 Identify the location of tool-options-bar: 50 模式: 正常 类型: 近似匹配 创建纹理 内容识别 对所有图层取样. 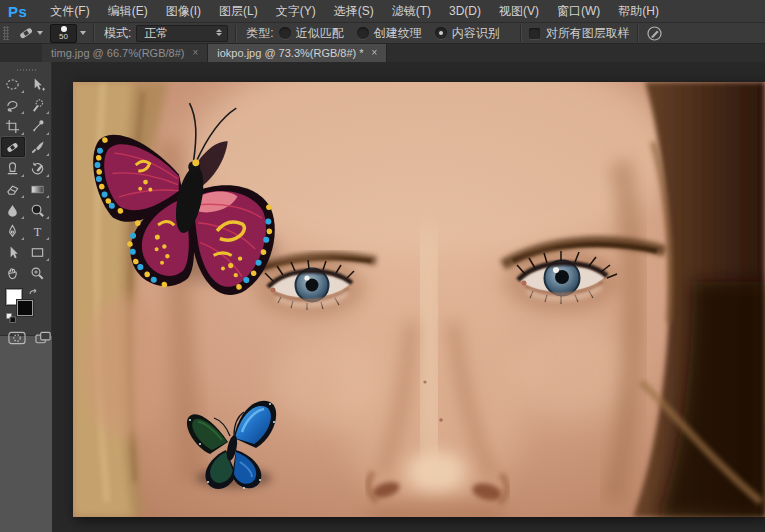
(382, 33).